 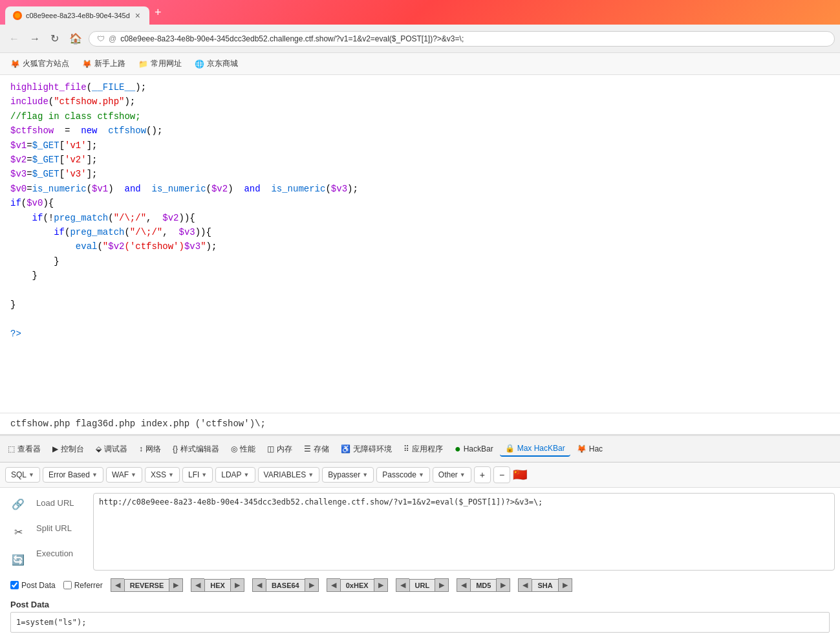 What do you see at coordinates (166, 63) in the screenshot?
I see `bookmark-links-label: 常用网址` at bounding box center [166, 63].